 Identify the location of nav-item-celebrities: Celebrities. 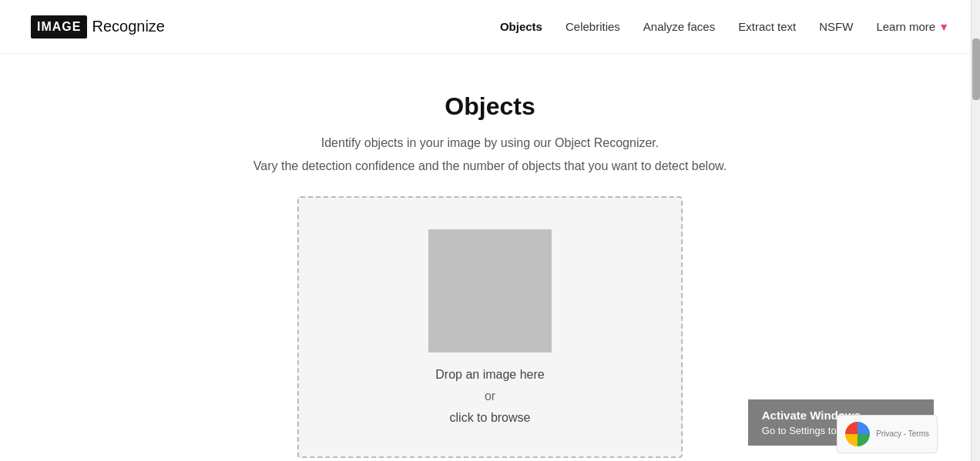
(593, 26).